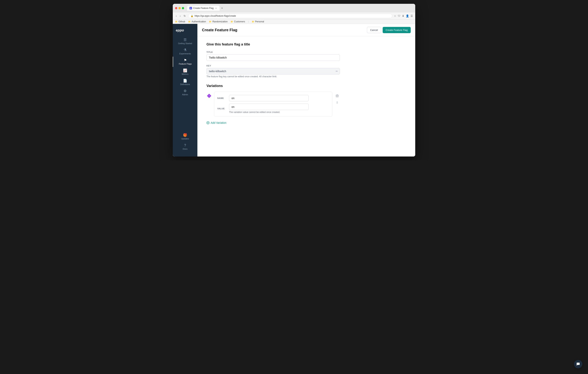 This screenshot has height=374, width=588. Describe the element at coordinates (407, 16) in the screenshot. I see `profile-icon: 👤` at that location.